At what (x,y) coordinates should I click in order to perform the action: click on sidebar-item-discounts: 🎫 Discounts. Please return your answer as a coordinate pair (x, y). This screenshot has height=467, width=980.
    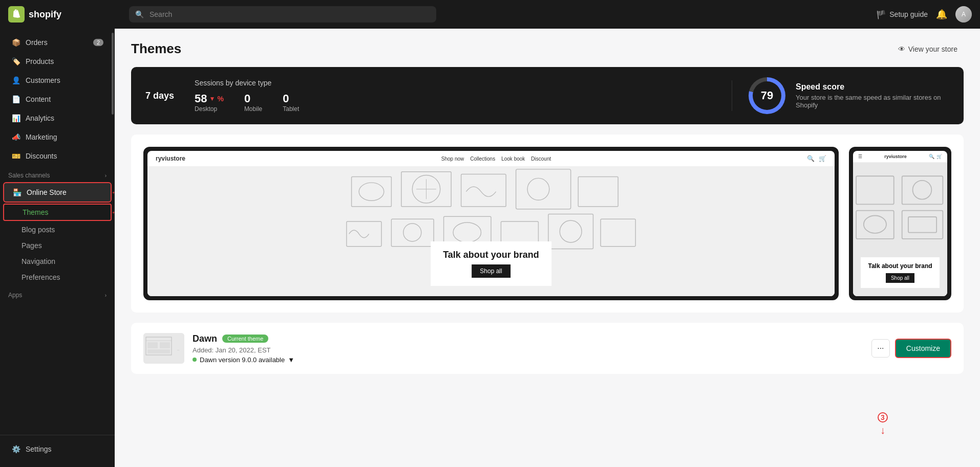
    Looking at the image, I should click on (57, 156).